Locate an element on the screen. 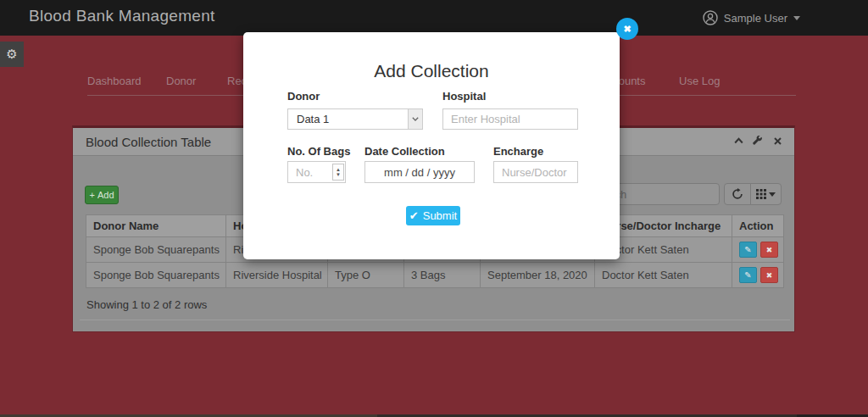 This screenshot has height=417, width=868. donor-select: Data 1 is located at coordinates (355, 119).